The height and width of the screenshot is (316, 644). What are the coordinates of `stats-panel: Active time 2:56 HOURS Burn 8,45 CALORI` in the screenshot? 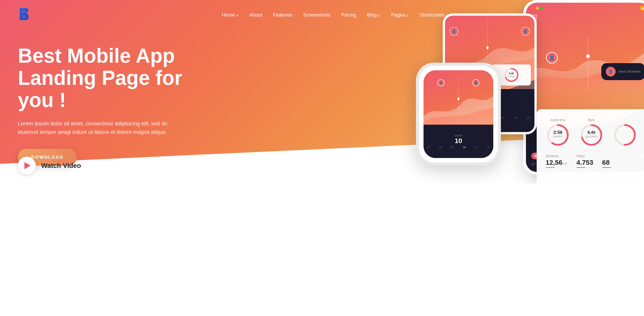 It's located at (590, 146).